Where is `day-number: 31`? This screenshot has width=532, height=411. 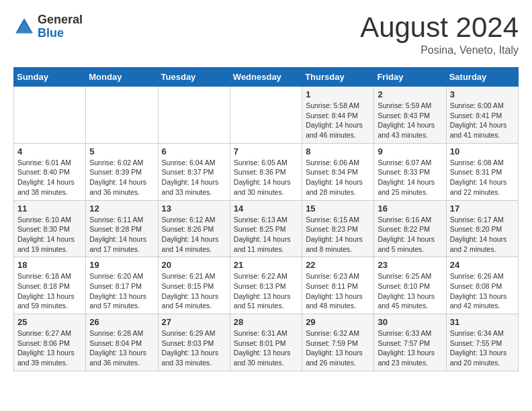 day-number: 31 is located at coordinates (482, 322).